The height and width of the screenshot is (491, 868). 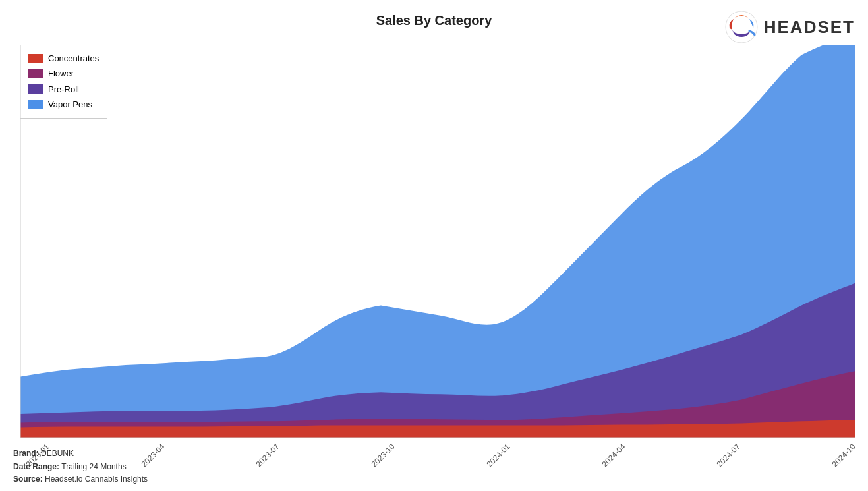 I want to click on source-label: Source:, so click(x=29, y=479).